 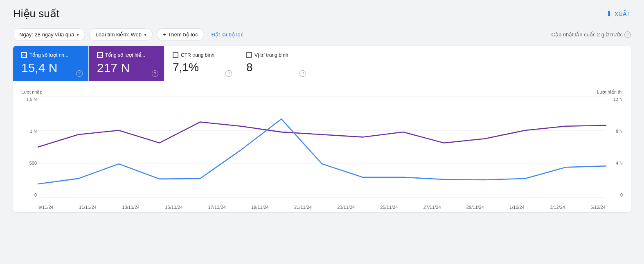 What do you see at coordinates (49, 55) in the screenshot?
I see `metric-clicks-label: Tổng số lượt nh...` at bounding box center [49, 55].